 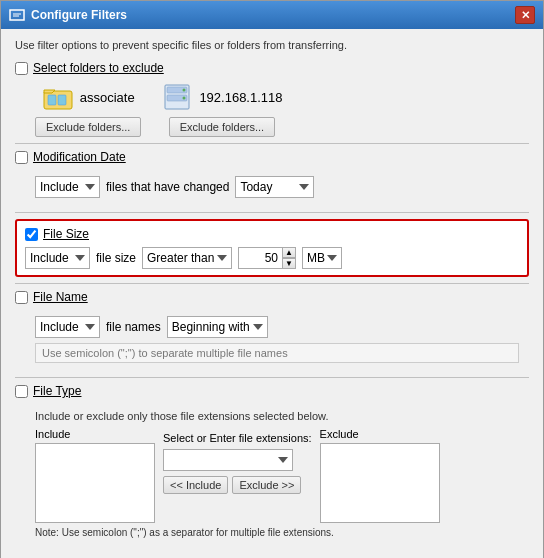 I want to click on file-name-match-select: Beginning with Ending with Containing, so click(x=218, y=327).